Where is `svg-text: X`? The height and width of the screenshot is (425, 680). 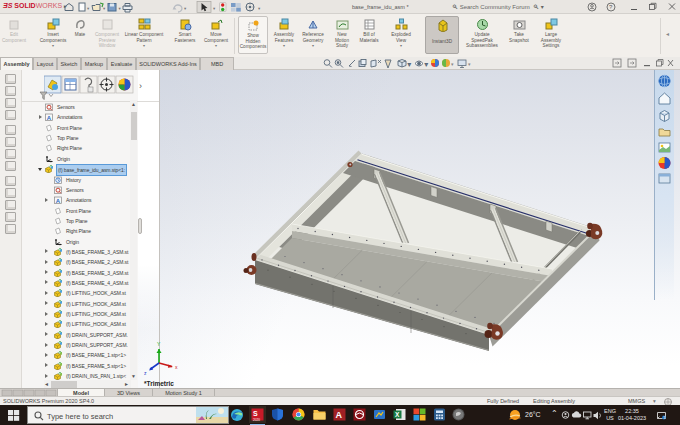
svg-text: X is located at coordinates (398, 414).